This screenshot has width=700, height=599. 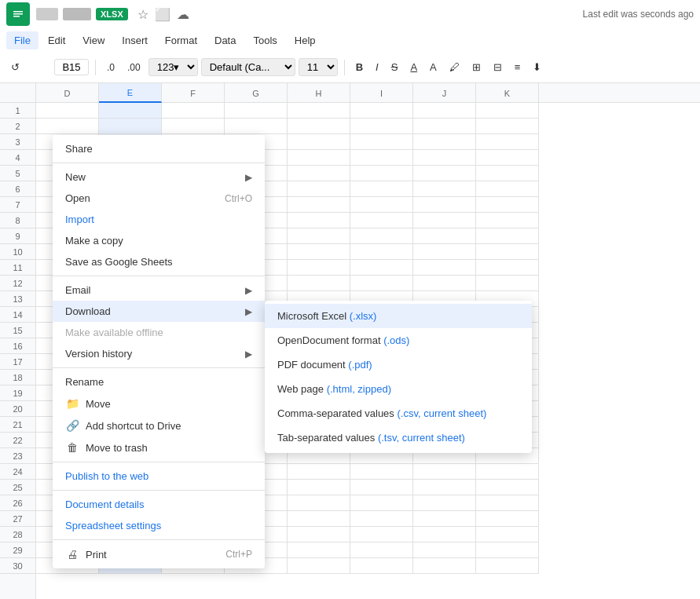 What do you see at coordinates (143, 14) in the screenshot?
I see `star-icon: ☆` at bounding box center [143, 14].